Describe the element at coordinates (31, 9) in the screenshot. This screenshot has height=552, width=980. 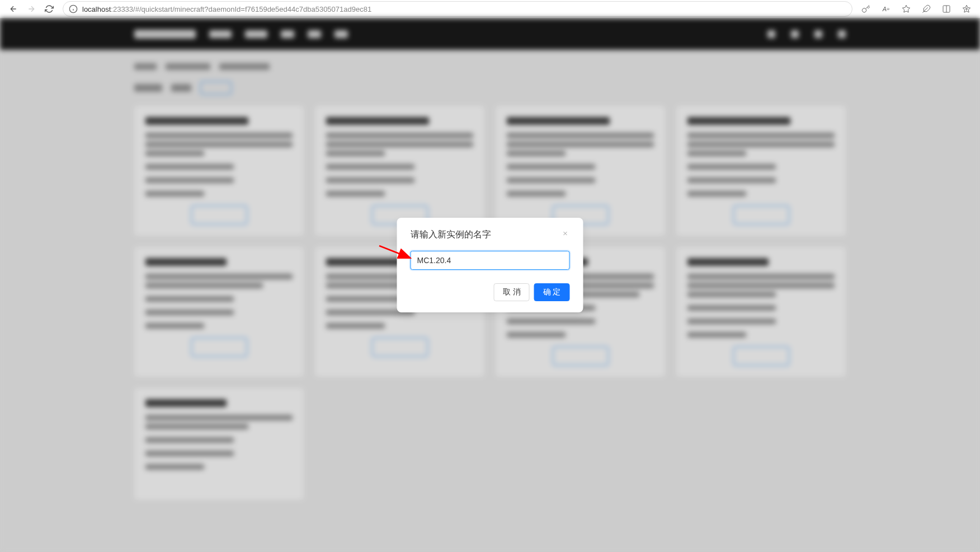
I see `arrow-right-icon` at that location.